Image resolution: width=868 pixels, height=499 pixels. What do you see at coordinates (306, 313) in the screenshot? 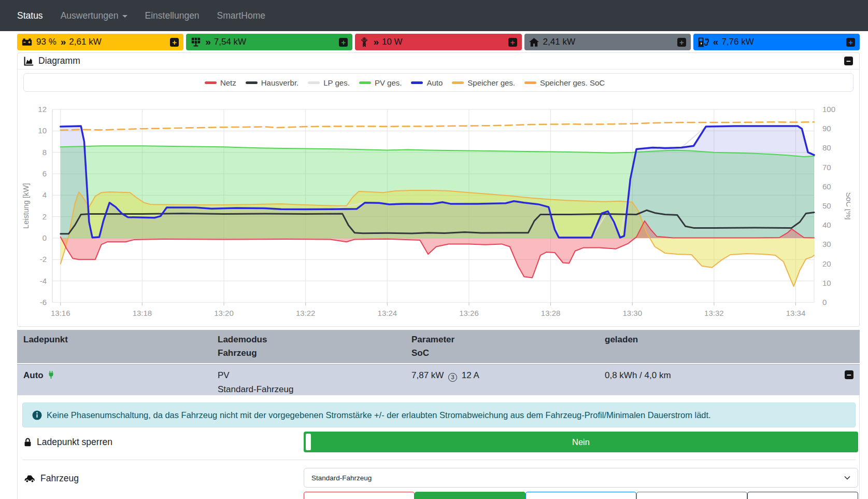
I see `svg-text: 13:22` at bounding box center [306, 313].